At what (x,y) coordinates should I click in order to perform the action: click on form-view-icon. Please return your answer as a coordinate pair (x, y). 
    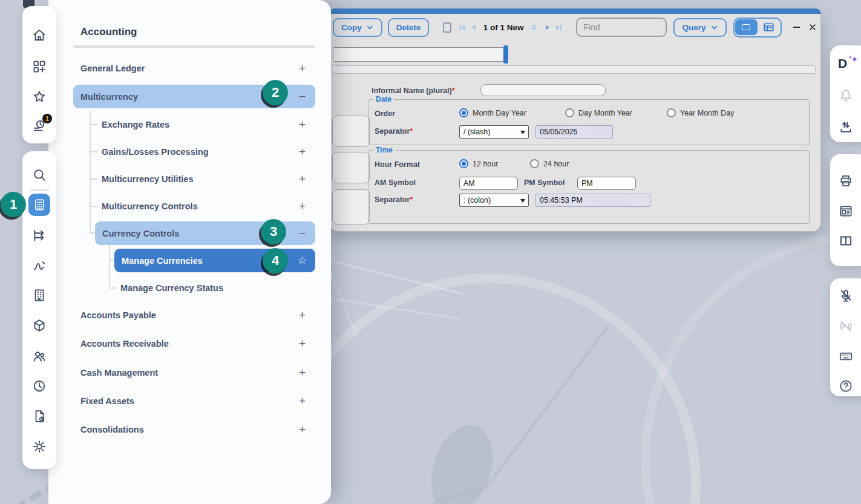
    Looking at the image, I should click on (846, 211).